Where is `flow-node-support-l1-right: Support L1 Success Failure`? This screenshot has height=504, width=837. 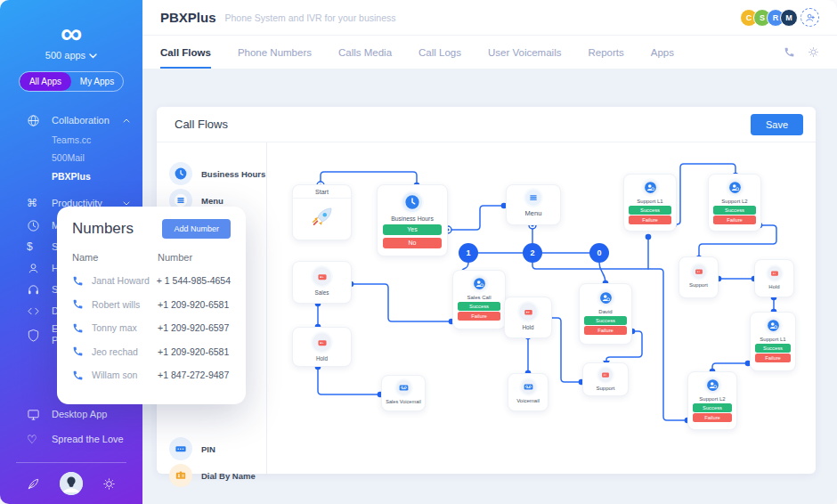
flow-node-support-l1-right: Support L1 Success Failure is located at coordinates (773, 342).